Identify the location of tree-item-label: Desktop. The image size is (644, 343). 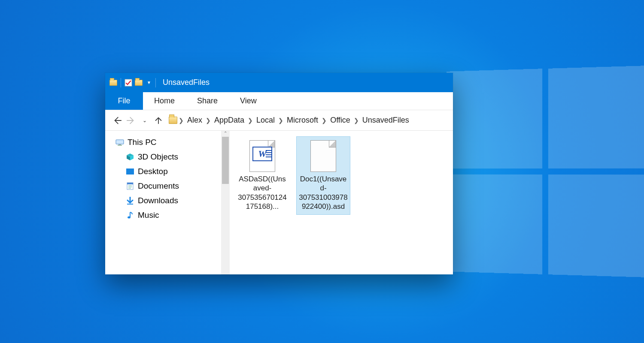
(153, 172).